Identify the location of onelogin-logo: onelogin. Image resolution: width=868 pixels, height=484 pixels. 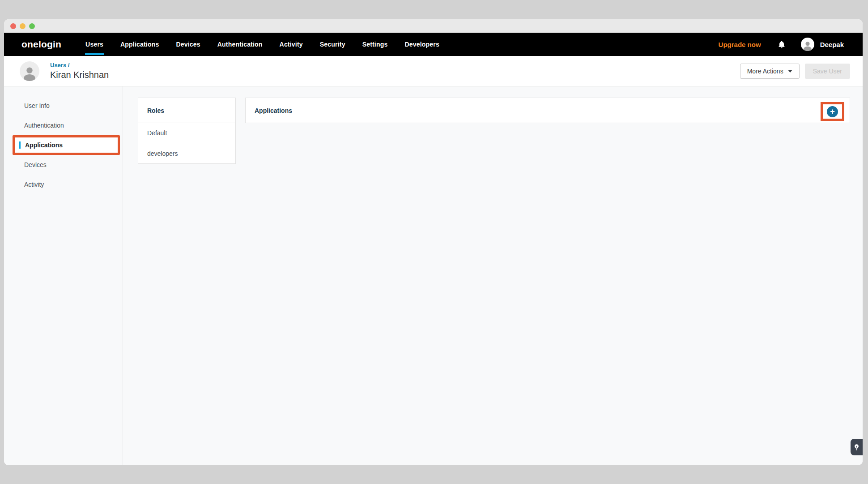
(41, 44).